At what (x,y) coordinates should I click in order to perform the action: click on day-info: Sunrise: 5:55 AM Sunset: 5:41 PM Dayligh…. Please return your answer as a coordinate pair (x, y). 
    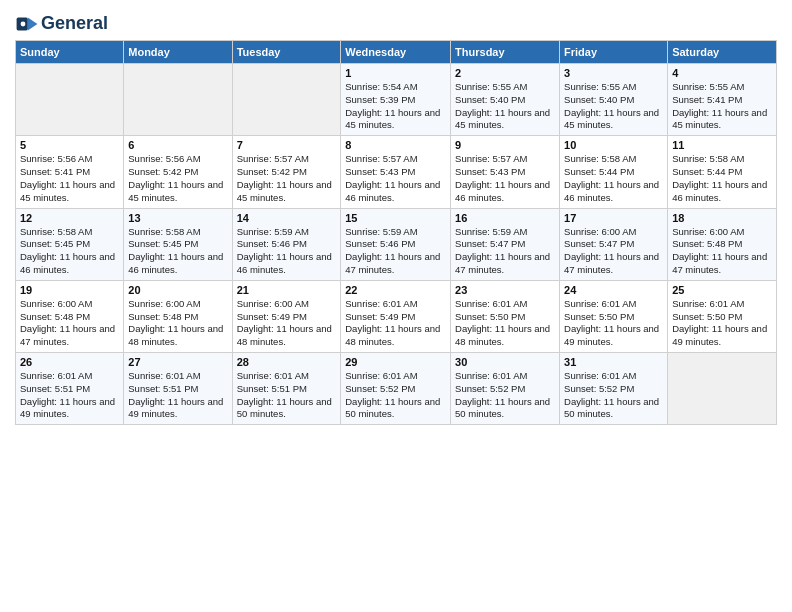
    Looking at the image, I should click on (722, 106).